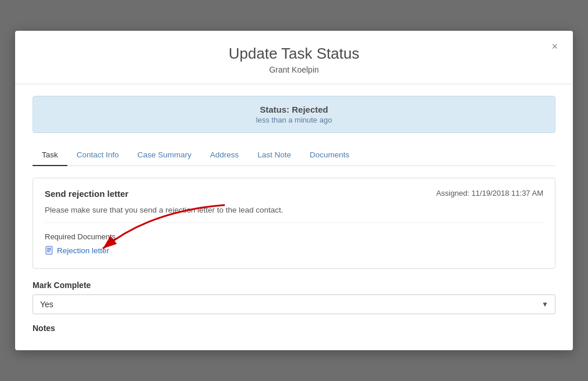  What do you see at coordinates (49, 250) in the screenshot?
I see `document-icon` at bounding box center [49, 250].